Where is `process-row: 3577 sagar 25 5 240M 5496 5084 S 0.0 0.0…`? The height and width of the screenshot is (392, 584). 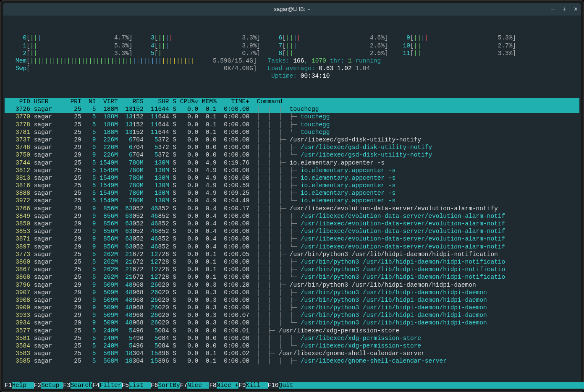 process-row: 3577 sagar 25 5 240M 5496 5084 S 0.0 0.0… is located at coordinates (292, 331).